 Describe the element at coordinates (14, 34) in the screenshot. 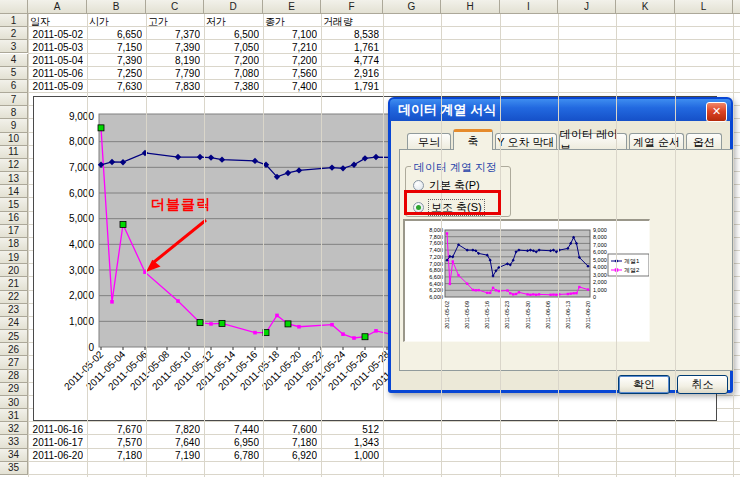

I see `row-header-2: 2` at that location.